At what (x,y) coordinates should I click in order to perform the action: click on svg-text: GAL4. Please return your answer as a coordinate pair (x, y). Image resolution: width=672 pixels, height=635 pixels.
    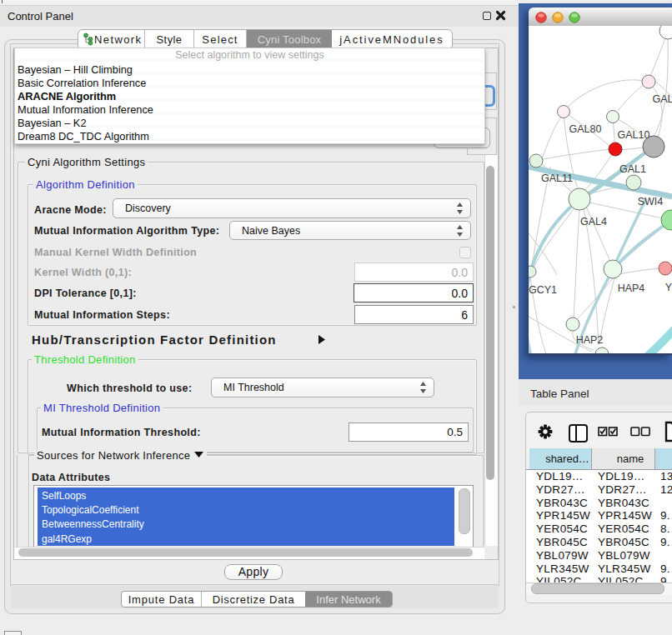
    Looking at the image, I should click on (594, 222).